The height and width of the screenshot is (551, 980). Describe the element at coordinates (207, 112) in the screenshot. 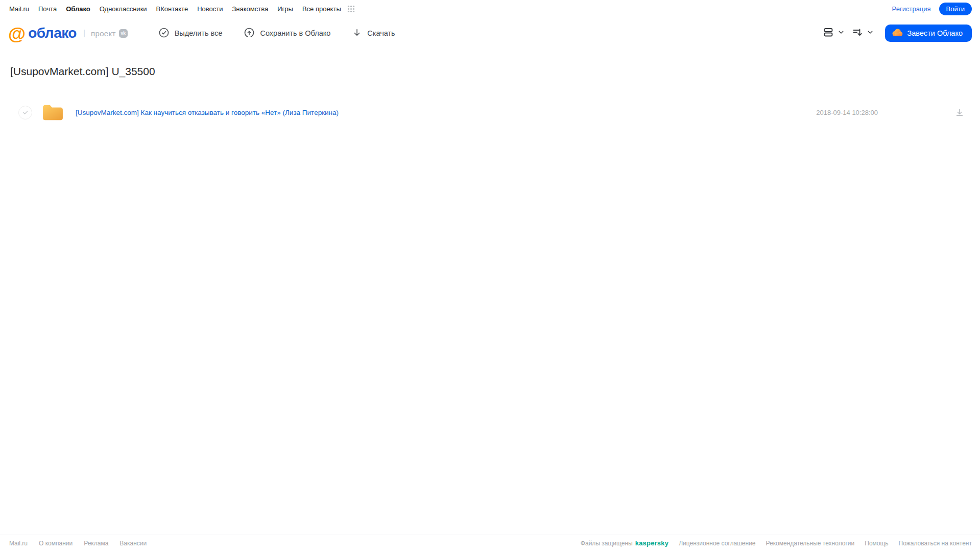

I see `file-link: [UsupovMarket.com] Как научиться отказыв…` at that location.